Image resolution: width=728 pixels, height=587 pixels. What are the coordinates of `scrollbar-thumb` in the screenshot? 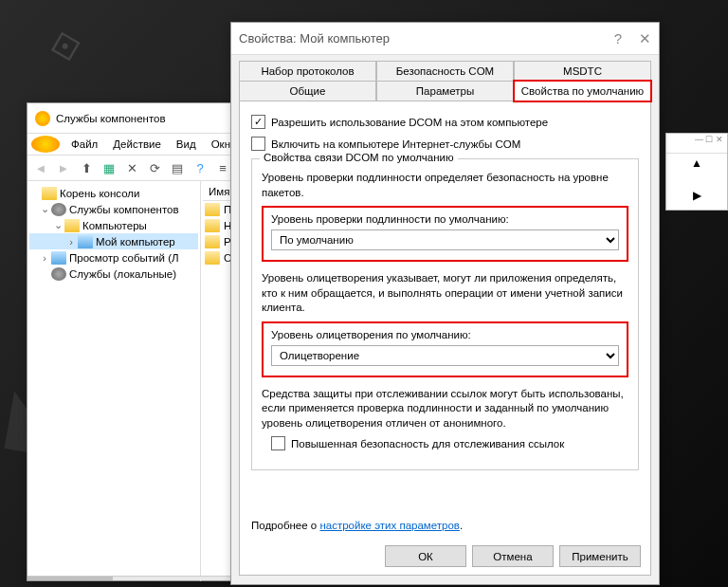 It's located at (70, 578).